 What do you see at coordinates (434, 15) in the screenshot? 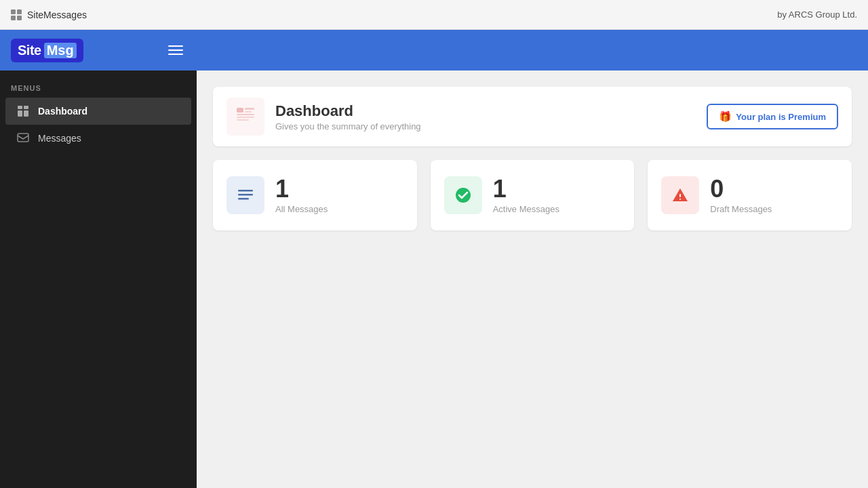
I see `top-bar: SiteMessages by ARCS Group Ltd.` at bounding box center [434, 15].